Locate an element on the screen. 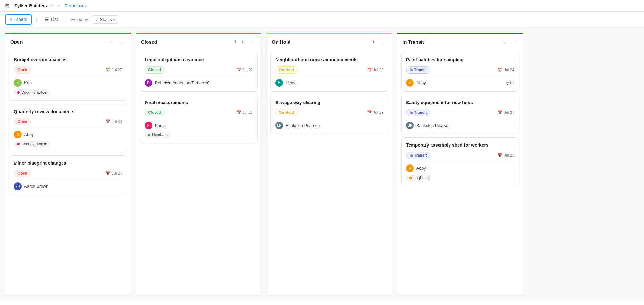 The height and width of the screenshot is (305, 644). card-status-badge-c5: Closed is located at coordinates (155, 113).